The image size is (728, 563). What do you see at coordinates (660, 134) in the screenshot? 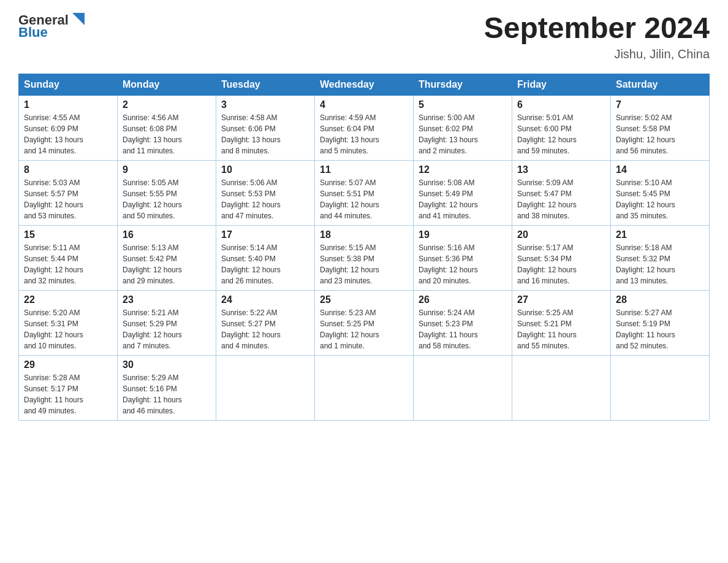
I see `day-info: Sunrise: 5:02 AM Sunset: 5:58 PM Dayligh…` at bounding box center [660, 134].